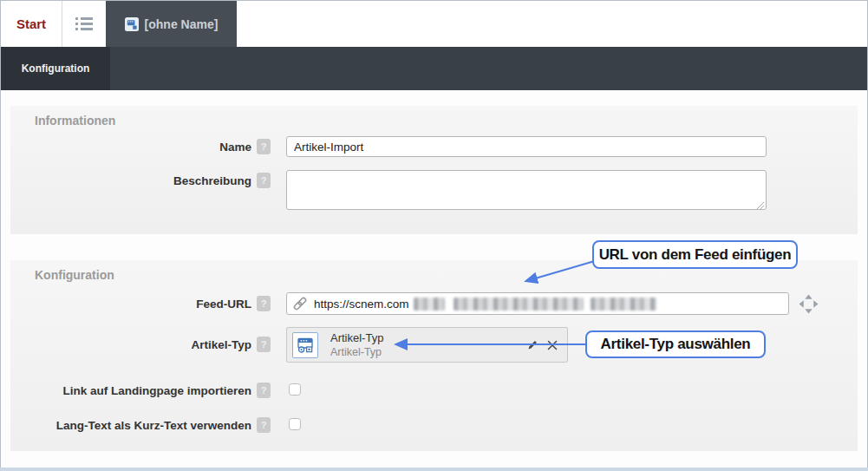 The width and height of the screenshot is (868, 471). What do you see at coordinates (552, 345) in the screenshot?
I see `remove-icon` at bounding box center [552, 345].